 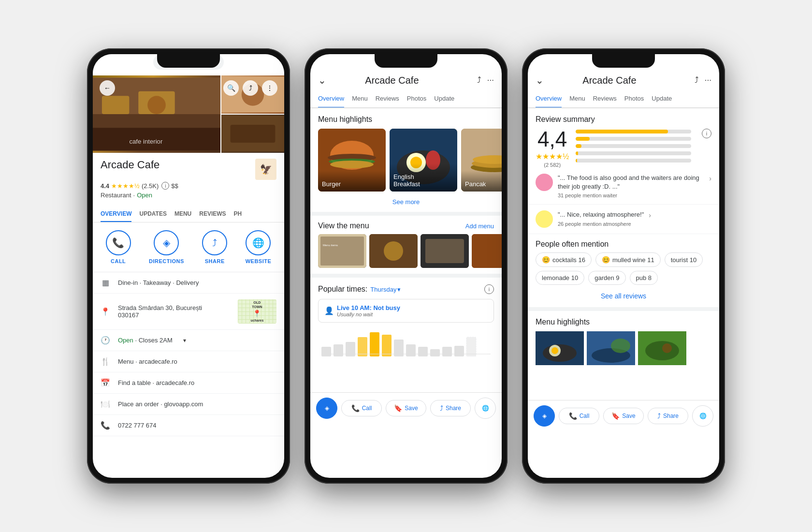 I want to click on see-all-reviews-button: See all reviews, so click(x=624, y=296).